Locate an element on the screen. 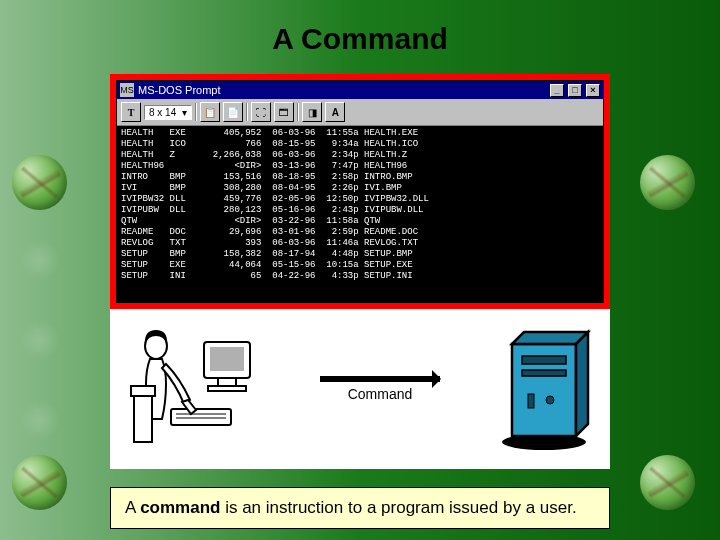 The width and height of the screenshot is (720, 540). minimize-button: _ is located at coordinates (557, 90).